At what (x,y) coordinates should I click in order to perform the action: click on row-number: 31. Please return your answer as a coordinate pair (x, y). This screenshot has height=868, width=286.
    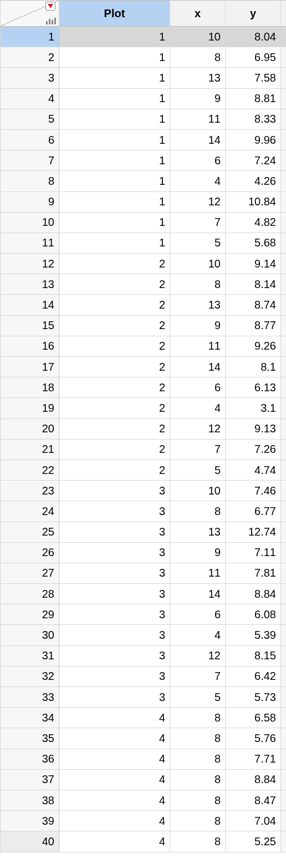
    Looking at the image, I should click on (30, 656).